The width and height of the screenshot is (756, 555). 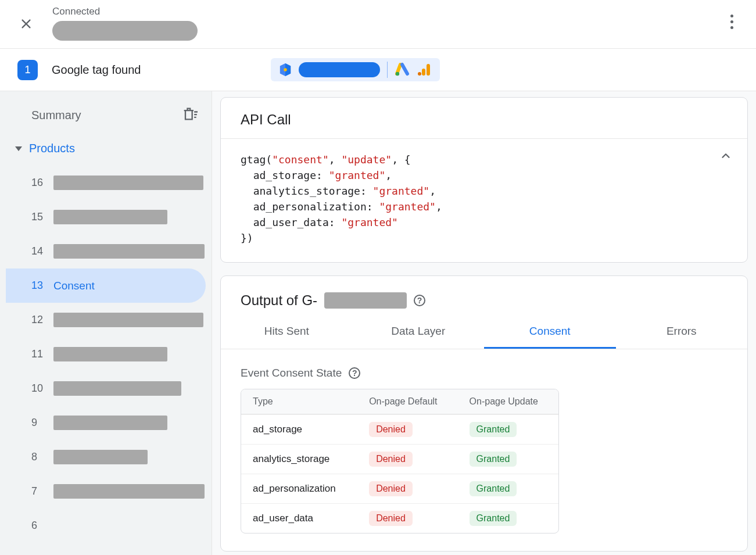 What do you see at coordinates (106, 525) in the screenshot?
I see `event-item-6: 6` at bounding box center [106, 525].